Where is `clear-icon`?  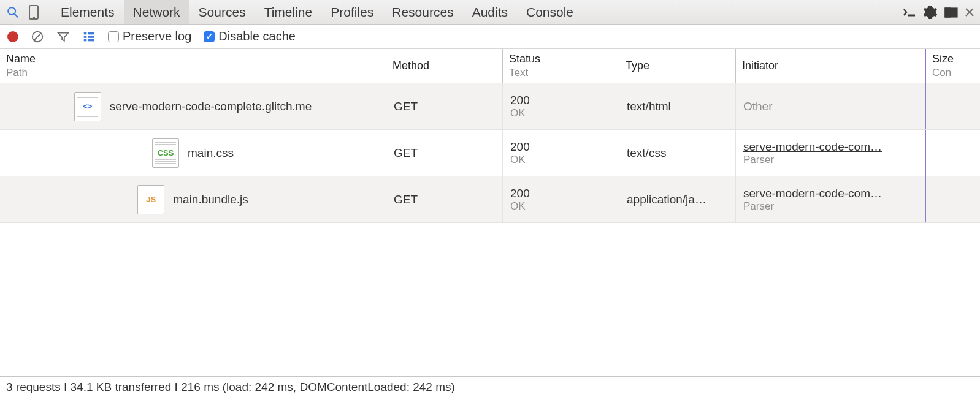 clear-icon is located at coordinates (37, 37).